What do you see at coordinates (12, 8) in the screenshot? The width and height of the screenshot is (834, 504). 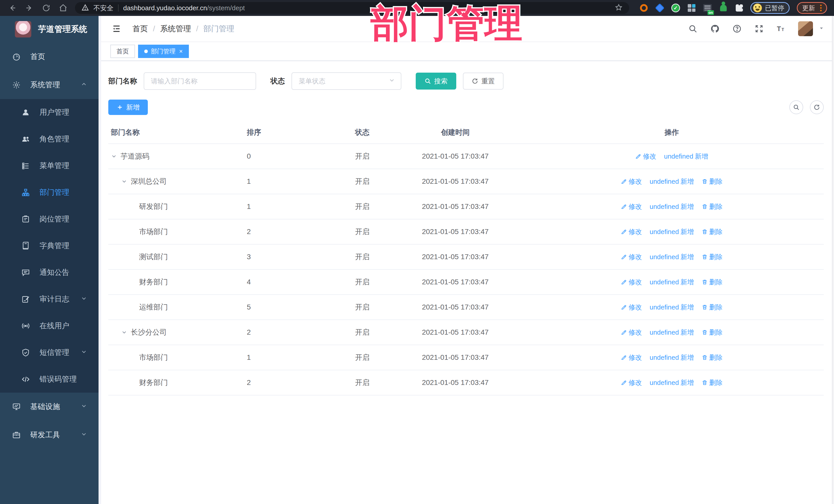 I see `back-icon` at bounding box center [12, 8].